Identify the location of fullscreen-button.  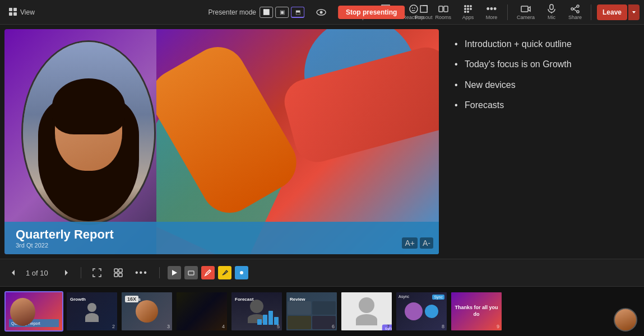
(97, 273).